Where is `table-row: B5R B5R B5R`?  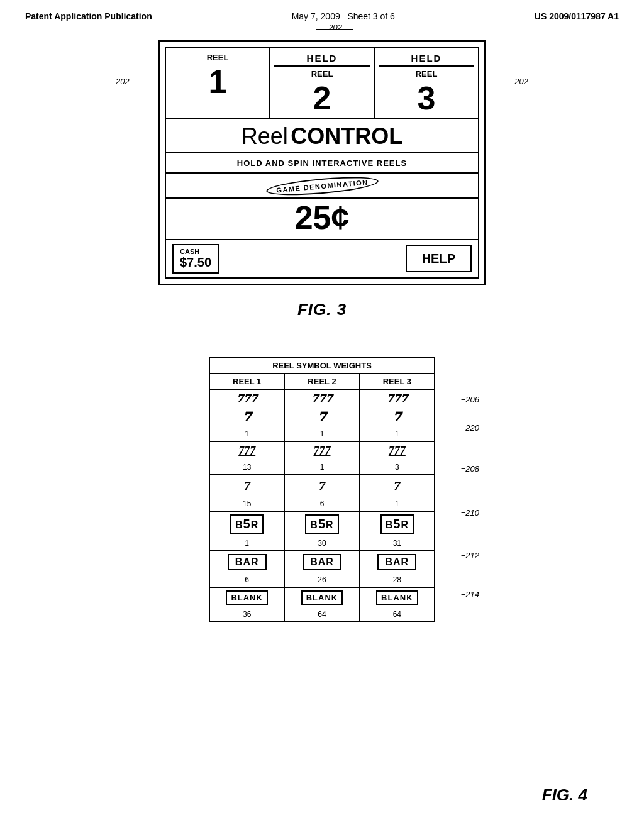 table-row: B5R B5R B5R is located at coordinates (322, 524).